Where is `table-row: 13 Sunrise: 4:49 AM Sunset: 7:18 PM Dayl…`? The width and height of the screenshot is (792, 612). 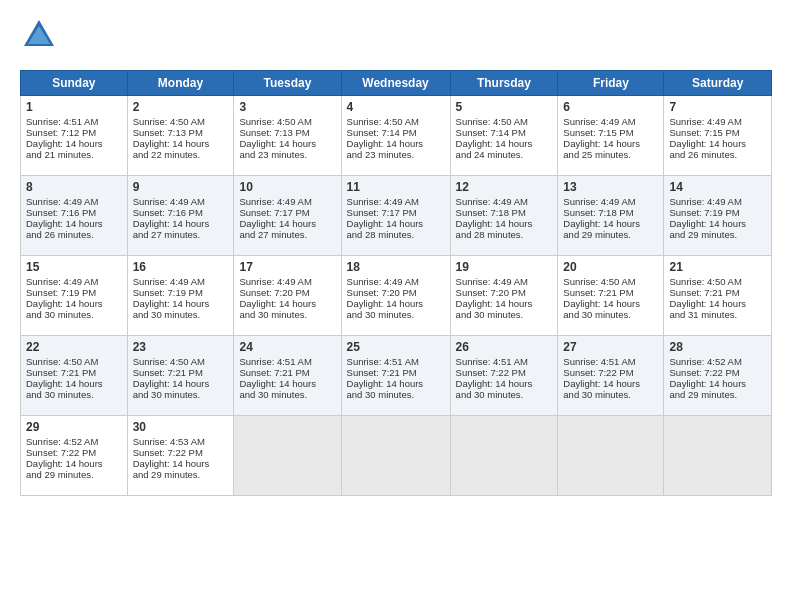
table-row: 13 Sunrise: 4:49 AM Sunset: 7:18 PM Dayl… is located at coordinates (611, 216).